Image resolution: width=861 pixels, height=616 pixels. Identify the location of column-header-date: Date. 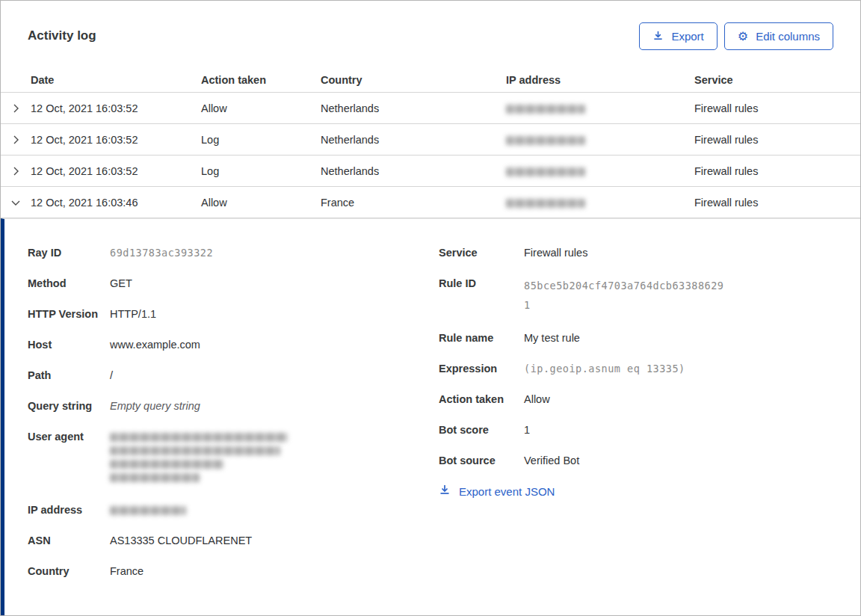
(116, 80).